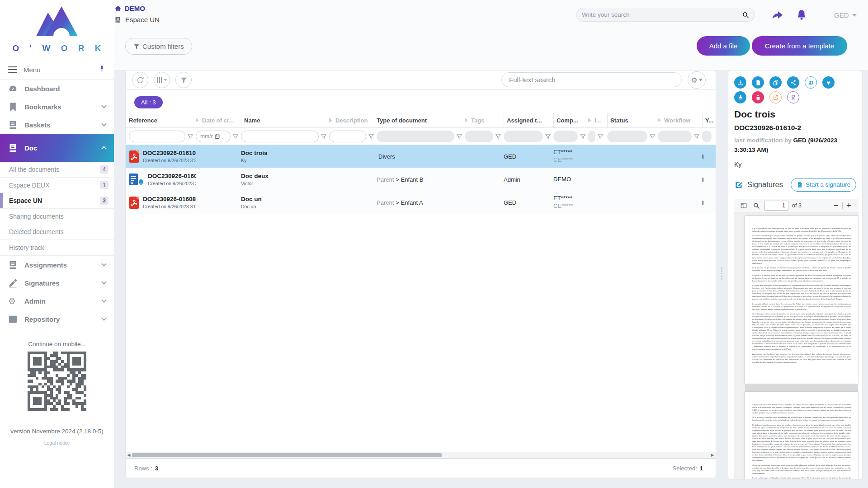  Describe the element at coordinates (741, 98) in the screenshot. I see `stamp-button` at that location.